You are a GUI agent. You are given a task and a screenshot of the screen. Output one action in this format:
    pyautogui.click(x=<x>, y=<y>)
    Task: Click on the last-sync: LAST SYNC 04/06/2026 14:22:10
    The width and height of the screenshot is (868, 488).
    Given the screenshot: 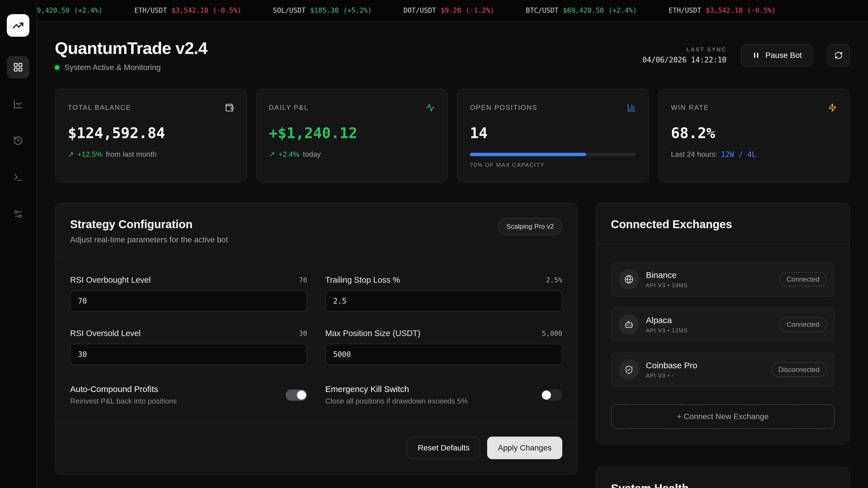 What is the action you would take?
    pyautogui.click(x=684, y=55)
    